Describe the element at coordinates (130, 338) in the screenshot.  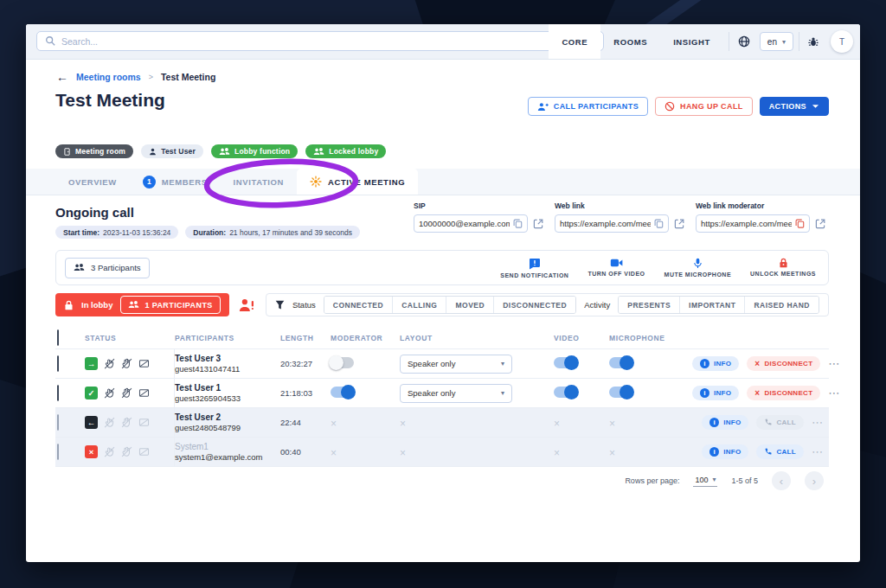
I see `column-header-status: STATUS` at that location.